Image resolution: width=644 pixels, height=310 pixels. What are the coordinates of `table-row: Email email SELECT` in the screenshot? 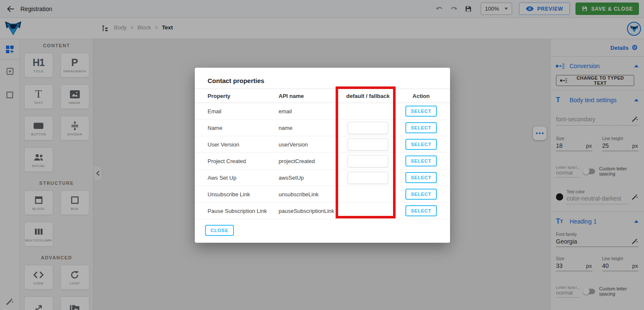 It's located at (322, 112).